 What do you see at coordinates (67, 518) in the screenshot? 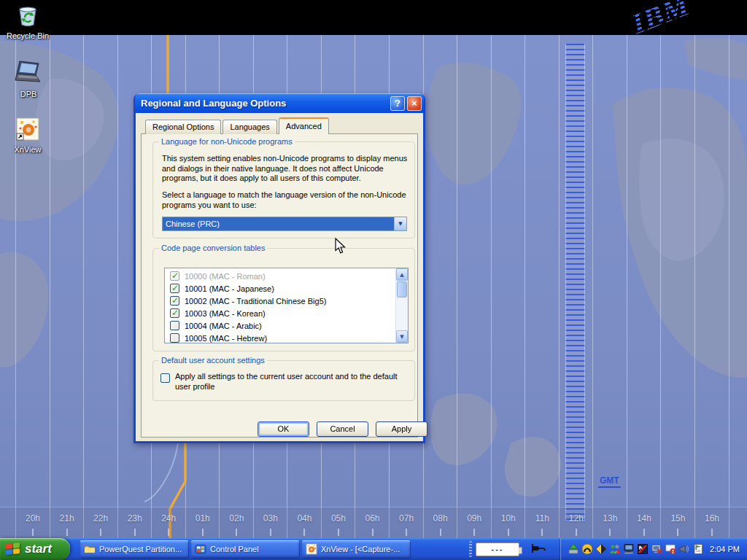
I see `timezone-label: 21h` at bounding box center [67, 518].